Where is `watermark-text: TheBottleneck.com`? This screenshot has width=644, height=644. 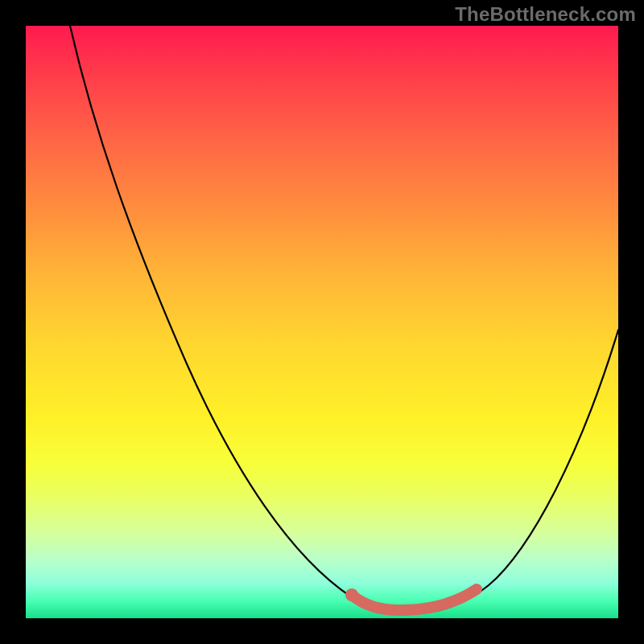 watermark-text: TheBottleneck.com is located at coordinates (546, 14).